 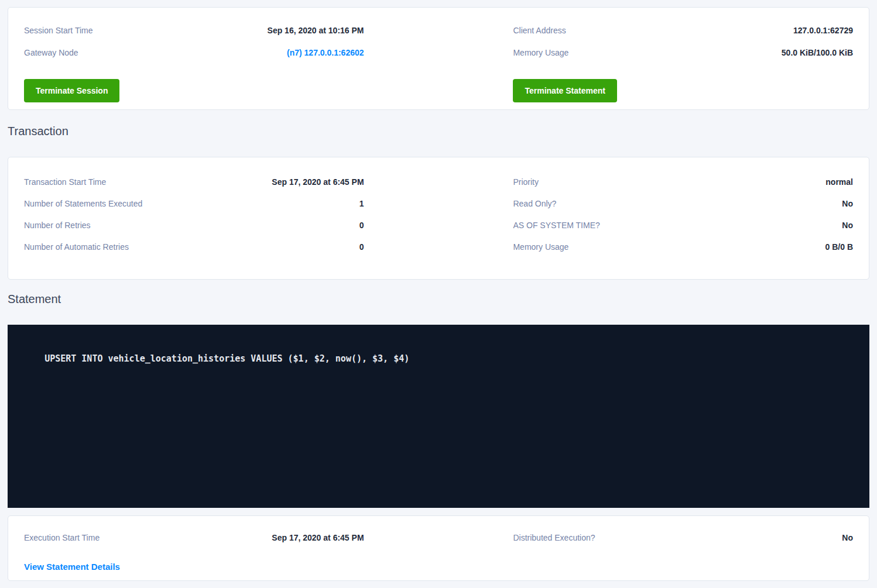 What do you see at coordinates (817, 53) in the screenshot?
I see `session-memory-usage-value: 50.0 KiB/100.0 KiB` at bounding box center [817, 53].